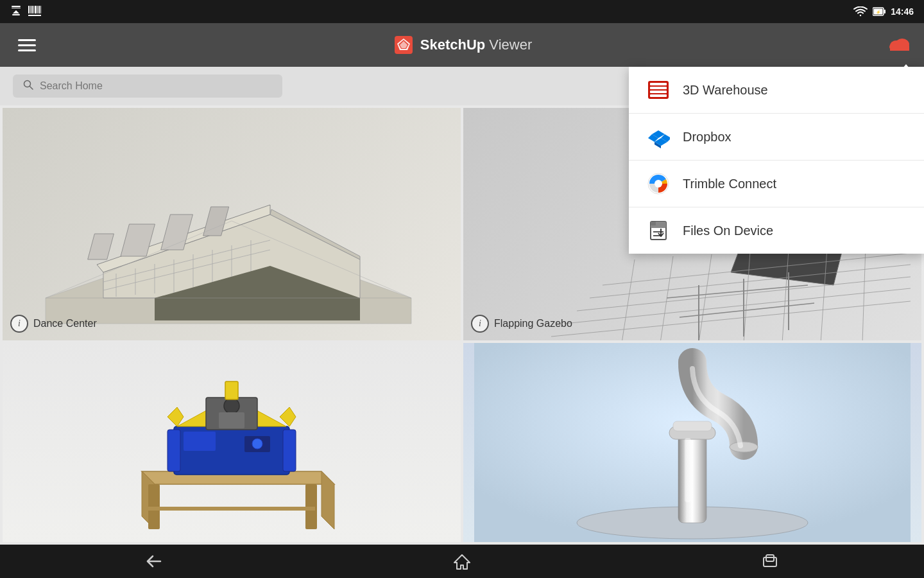 The height and width of the screenshot is (578, 924). Describe the element at coordinates (462, 45) in the screenshot. I see `header: SketchUp Viewer` at that location.